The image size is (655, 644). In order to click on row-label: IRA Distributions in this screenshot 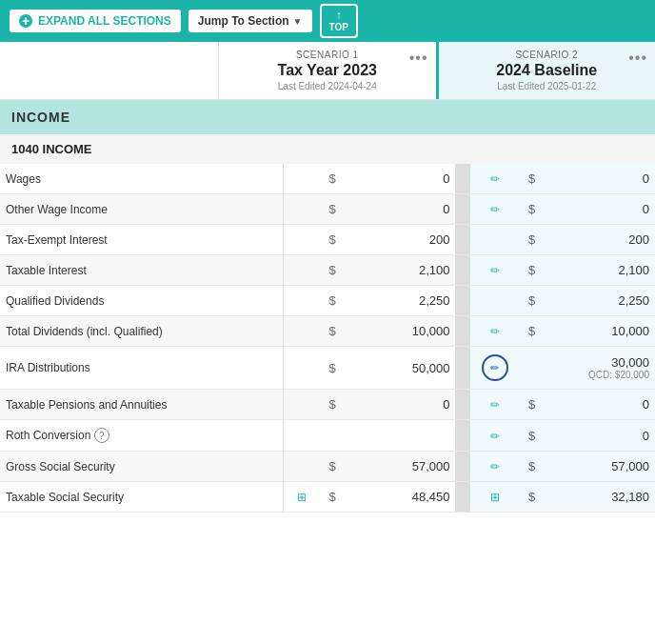, I will do `click(48, 368)`.